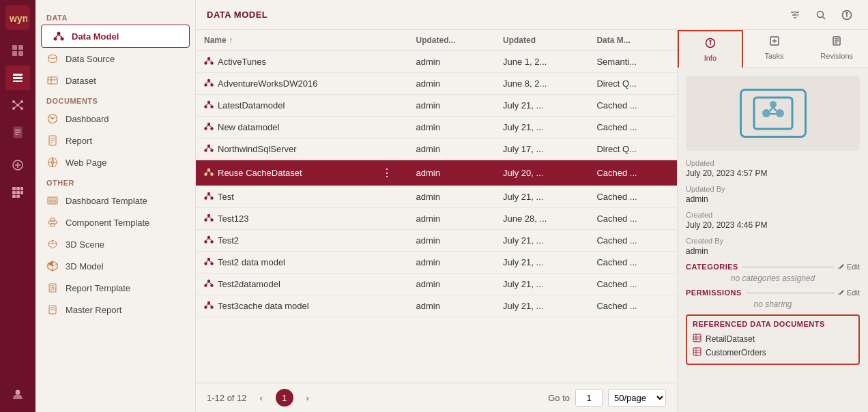 This screenshot has width=868, height=412. What do you see at coordinates (228, 240) in the screenshot?
I see `row-name-9: Test2` at bounding box center [228, 240].